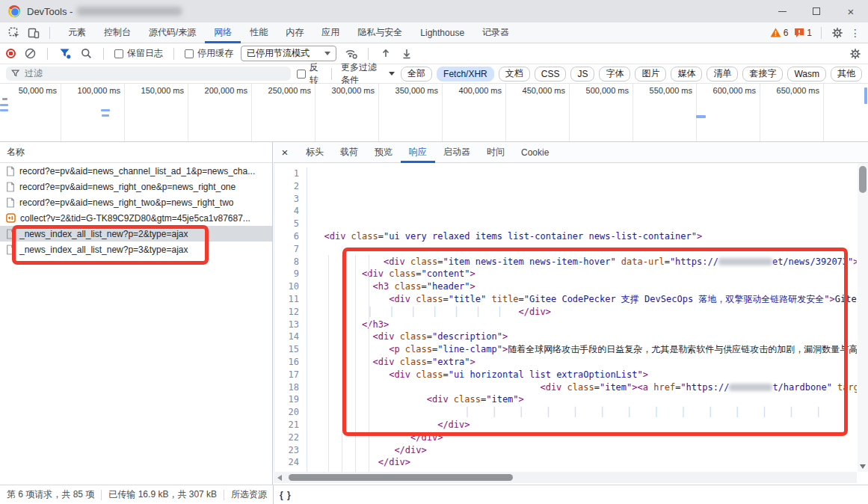  I want to click on kebab-menu-icon: ⋮, so click(855, 33).